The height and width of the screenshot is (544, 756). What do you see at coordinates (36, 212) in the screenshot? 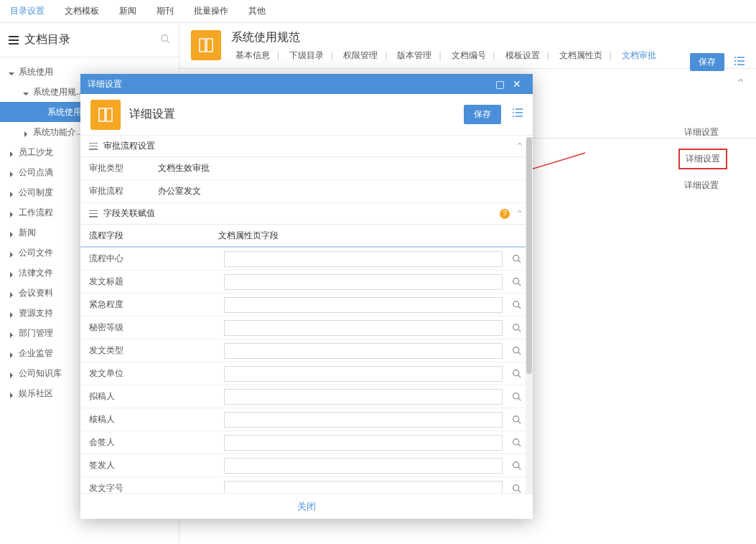
I see `tree-item-label: 工作流程` at bounding box center [36, 212].